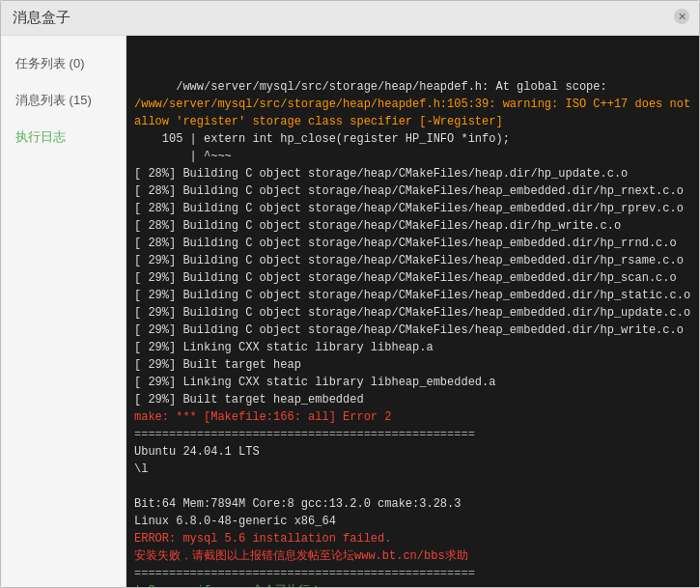  What do you see at coordinates (409, 330) in the screenshot?
I see `terminal-line-13: [ 29%] Building C object storage/heap/CM…` at bounding box center [409, 330].